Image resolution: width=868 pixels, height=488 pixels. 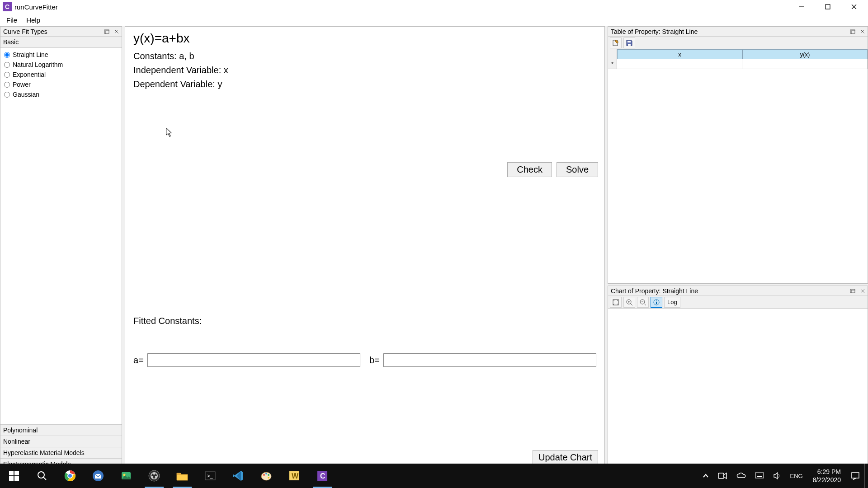 What do you see at coordinates (7, 65) in the screenshot?
I see `fit-natural-log-radio` at bounding box center [7, 65].